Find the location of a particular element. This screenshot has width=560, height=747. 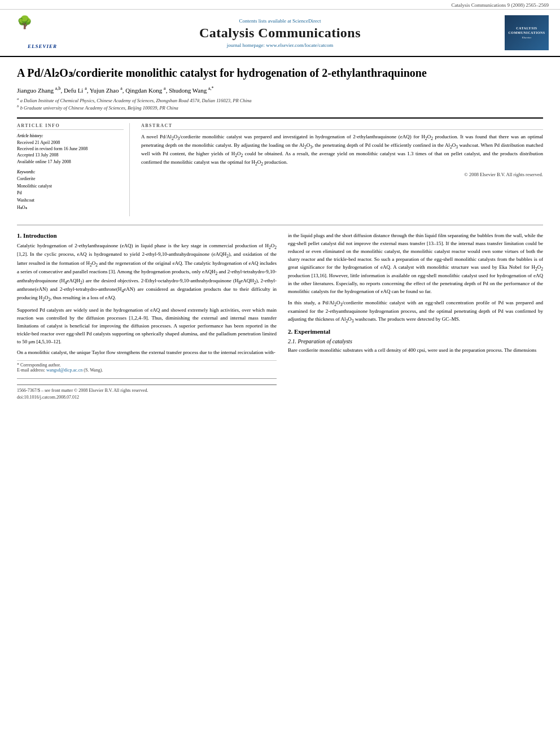

journal-header: 🌳 ELSEVIER Contents lists available at S… is located at coordinates (280, 33).